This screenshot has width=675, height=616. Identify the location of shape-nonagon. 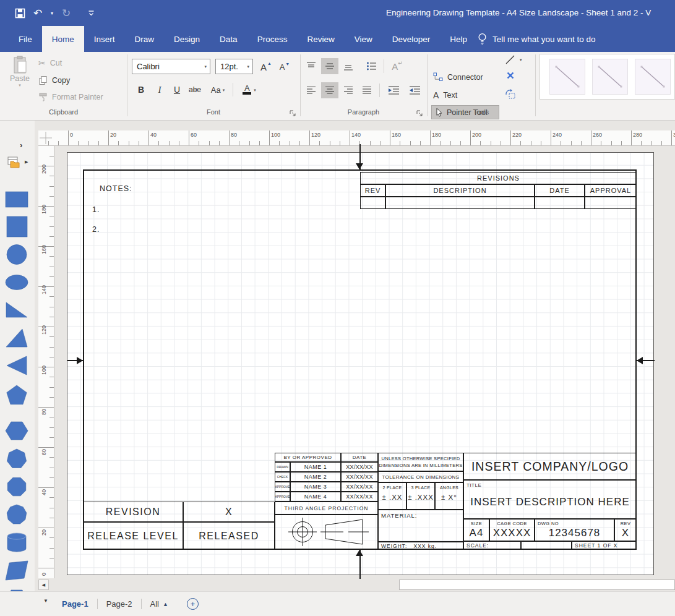
(17, 515).